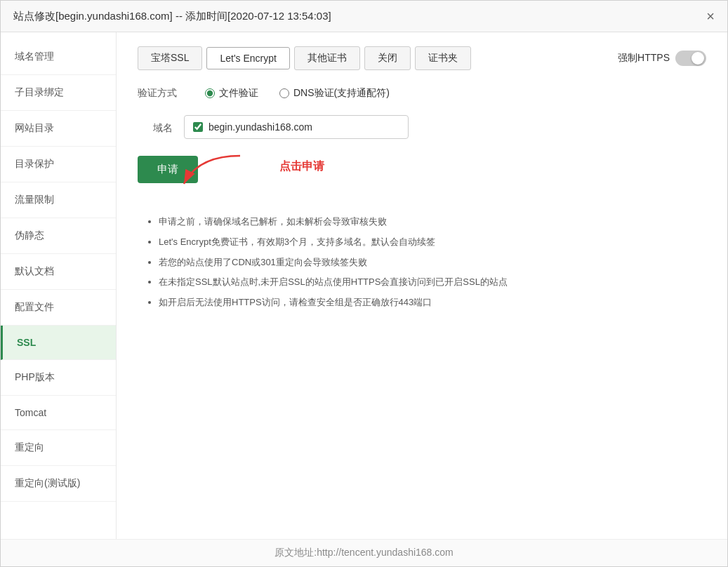 This screenshot has height=567, width=728. What do you see at coordinates (432, 282) in the screenshot?
I see `note-item-3: 在未指定SSL默认站点时,未开启SSL的站点使用HTTPS会直接访问到已开启SS…` at bounding box center [432, 282].